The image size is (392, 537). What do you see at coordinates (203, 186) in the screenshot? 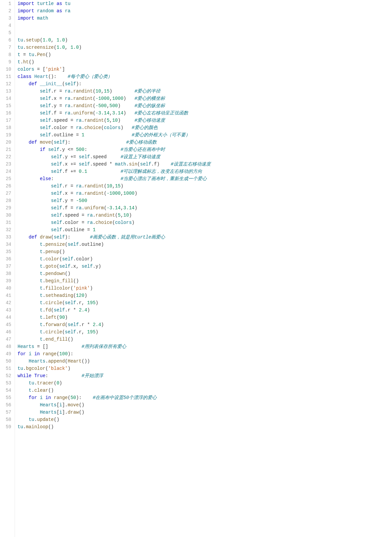
I see `code-line: self.r = ra.randint(10,15)` at bounding box center [203, 186].